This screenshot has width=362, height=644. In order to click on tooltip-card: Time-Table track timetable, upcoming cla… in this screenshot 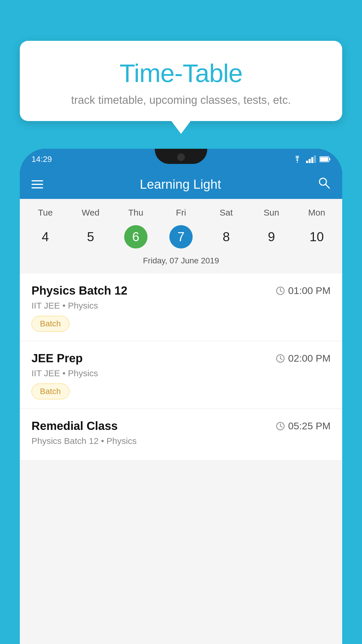, I will do `click(181, 81)`.